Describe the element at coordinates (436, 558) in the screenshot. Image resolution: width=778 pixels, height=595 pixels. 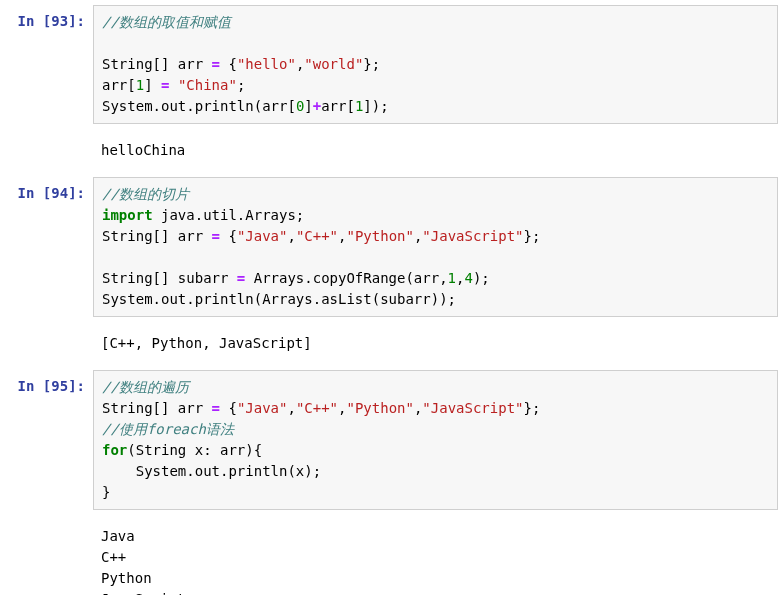
I see `output-cell-2: Java C++ Python JavaScript` at that location.